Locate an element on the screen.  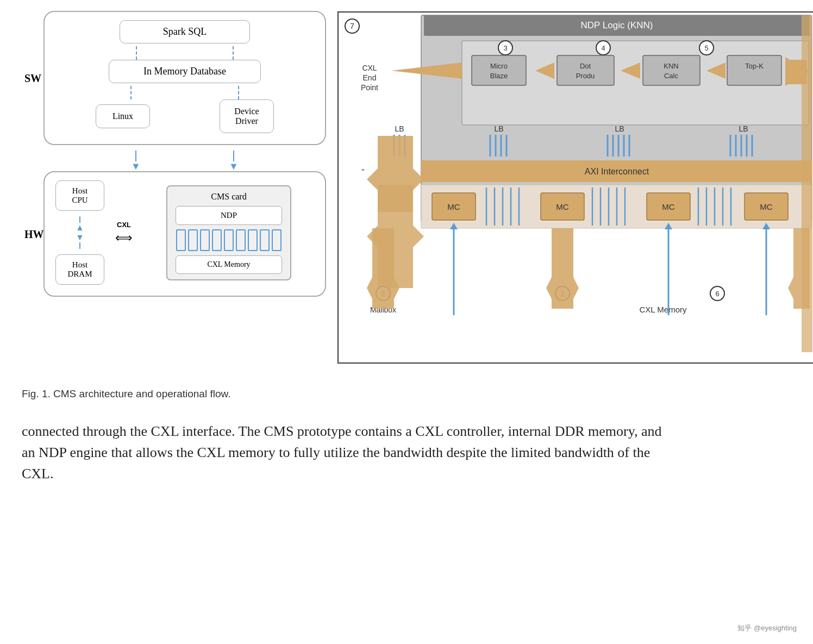
linux-text: Linux is located at coordinates (123, 116).